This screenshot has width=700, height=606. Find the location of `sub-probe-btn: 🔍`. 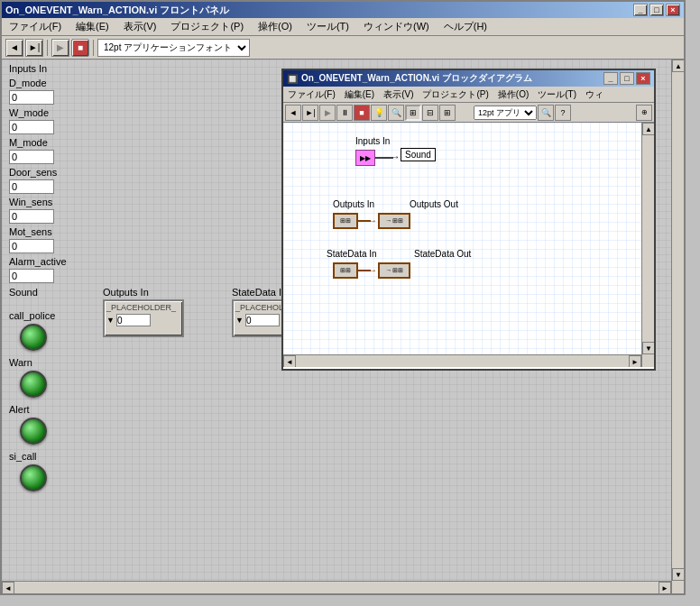

sub-probe-btn: 🔍 is located at coordinates (396, 113).